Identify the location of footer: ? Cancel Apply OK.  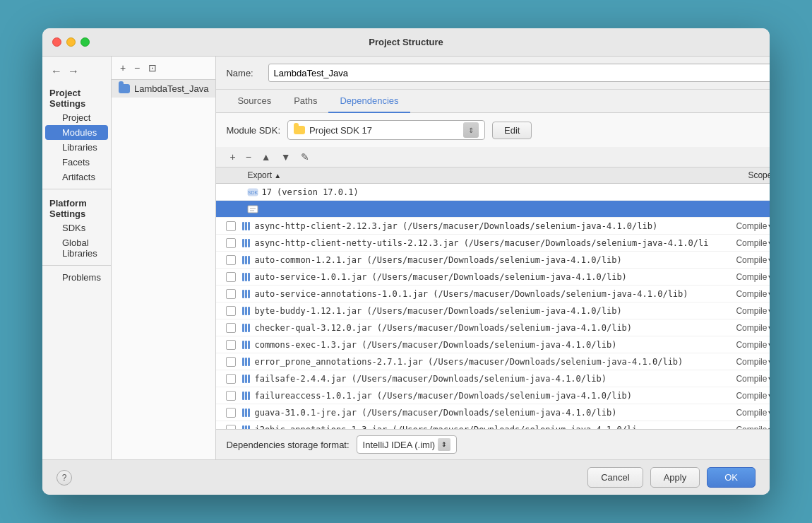
(406, 477).